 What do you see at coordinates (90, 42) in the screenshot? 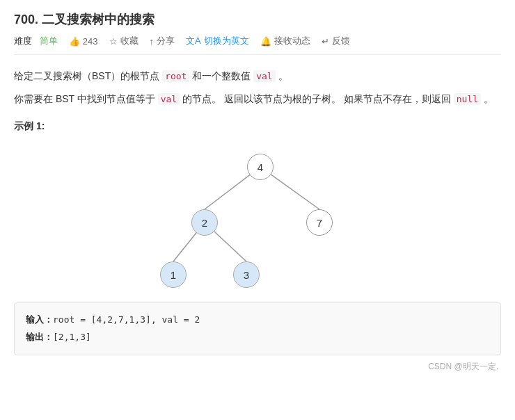
I see `like-count: 243` at bounding box center [90, 42].